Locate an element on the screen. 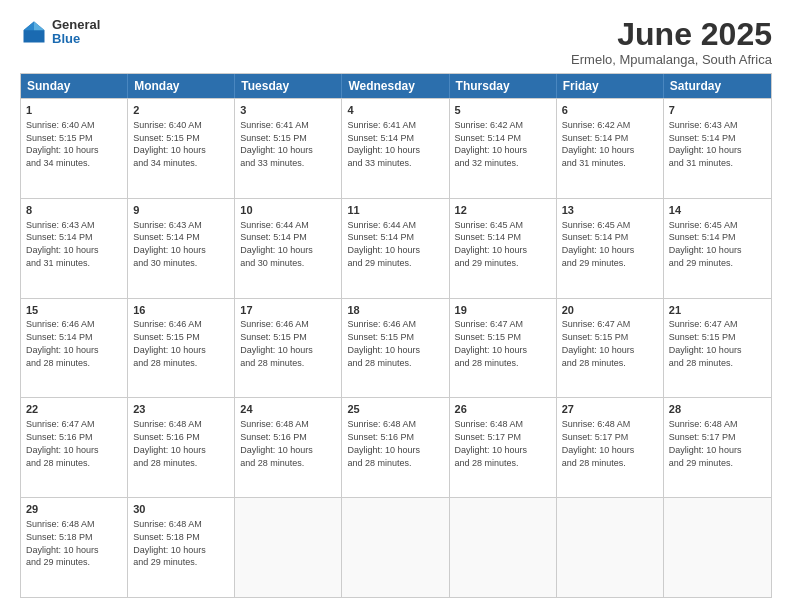 This screenshot has height=612, width=792. day-19: 19 Sunrise: 6:47 AMSunset: 5:15 PMDaylig… is located at coordinates (504, 348).